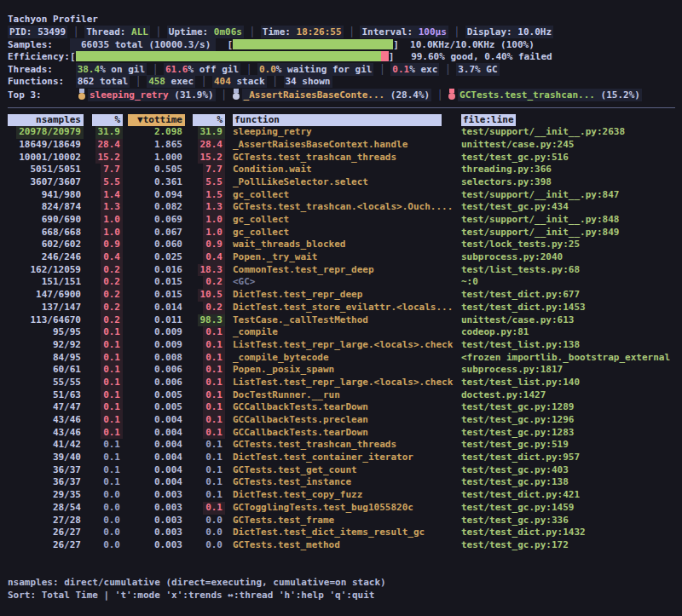  I want to click on table-row: 3607/36075.50.3615.5_PollLikeSelector.se…, so click(344, 182).